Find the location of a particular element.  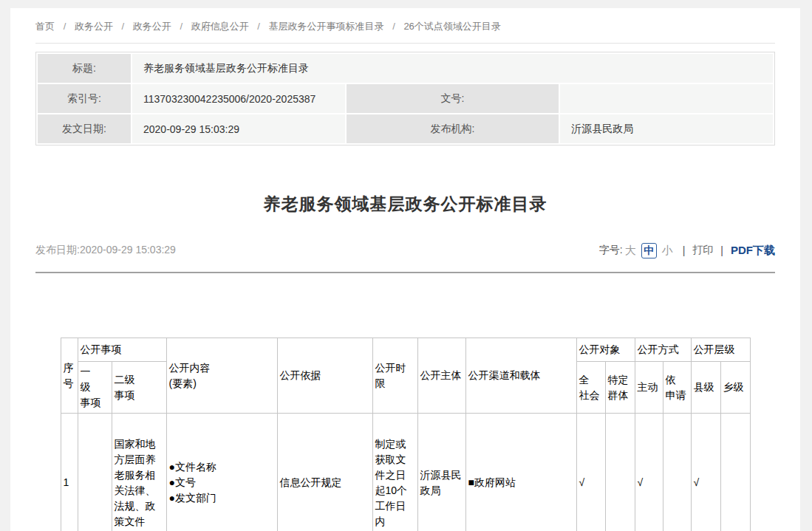

meta-doc-number-label: 文号: is located at coordinates (453, 99).